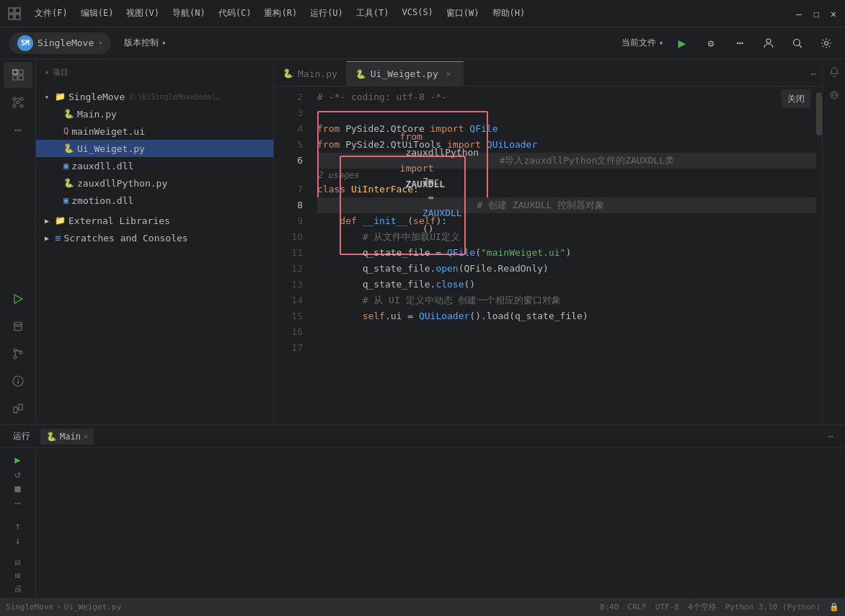  What do you see at coordinates (18, 409) in the screenshot?
I see `activity-plugin-icon` at bounding box center [18, 409].